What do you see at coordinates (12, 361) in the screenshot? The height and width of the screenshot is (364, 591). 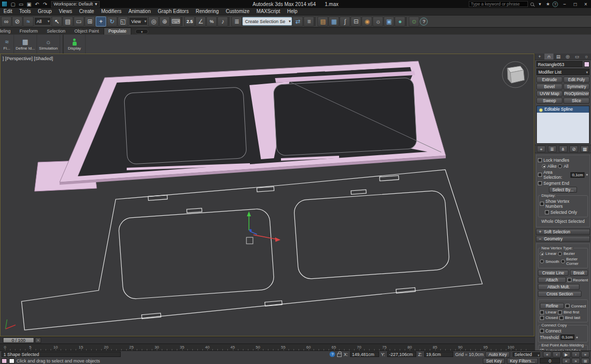 I see `maxscript-mini-listener-white` at bounding box center [12, 361].